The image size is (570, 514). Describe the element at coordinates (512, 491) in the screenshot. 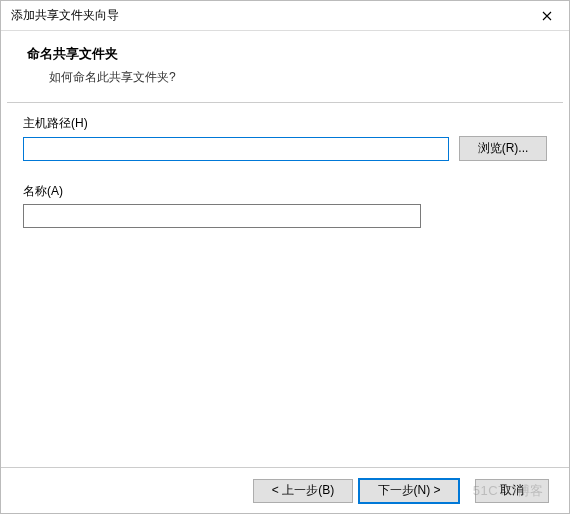

I see `cancel-button: 取消` at that location.